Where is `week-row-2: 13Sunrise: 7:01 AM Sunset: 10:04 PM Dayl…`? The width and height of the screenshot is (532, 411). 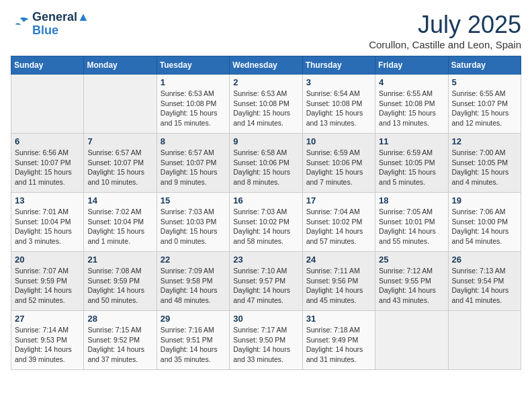
week-row-2: 13Sunrise: 7:01 AM Sunset: 10:04 PM Dayl… is located at coordinates (266, 222).